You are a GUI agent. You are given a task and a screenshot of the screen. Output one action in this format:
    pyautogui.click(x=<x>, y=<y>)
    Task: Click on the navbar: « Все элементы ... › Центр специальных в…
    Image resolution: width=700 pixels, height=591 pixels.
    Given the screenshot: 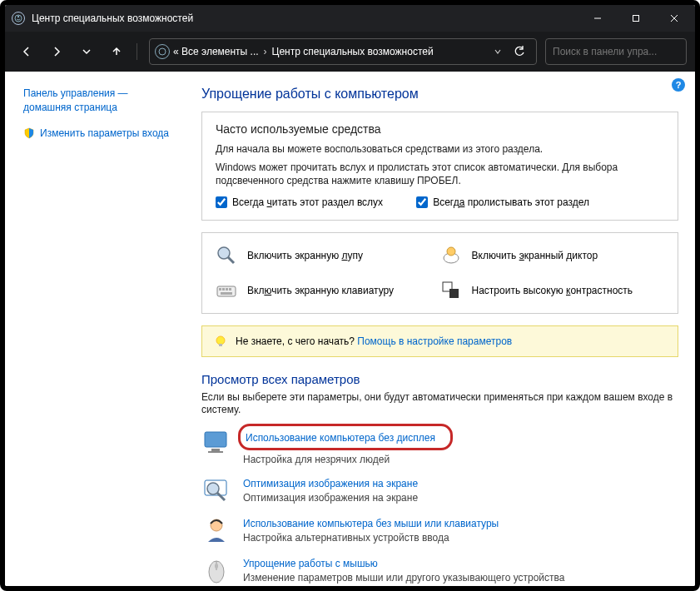 What is the action you would take?
    pyautogui.click(x=350, y=52)
    